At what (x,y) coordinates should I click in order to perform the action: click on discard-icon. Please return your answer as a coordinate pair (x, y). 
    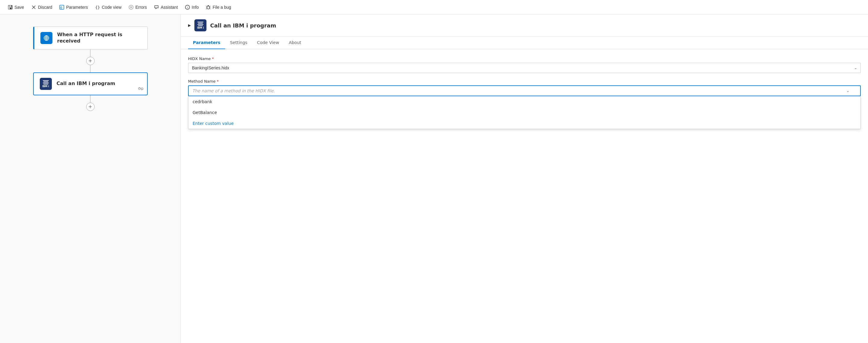
    Looking at the image, I should click on (34, 7).